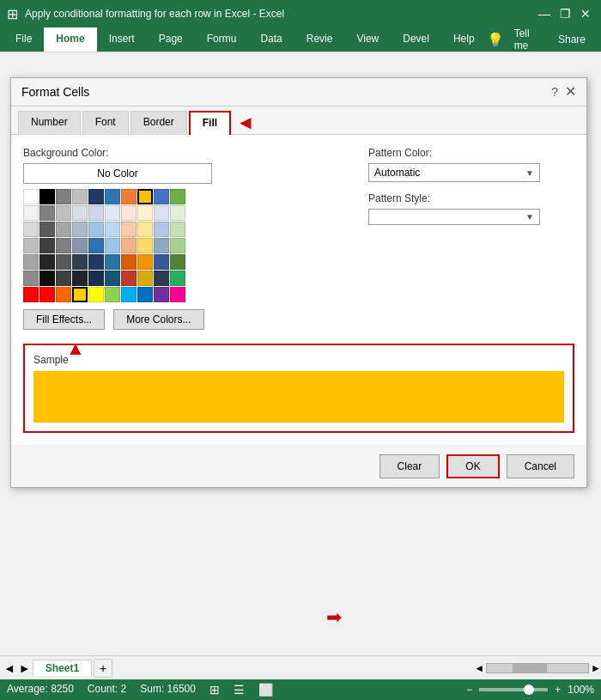 The width and height of the screenshot is (601, 700). I want to click on tab-help: Help, so click(464, 40).